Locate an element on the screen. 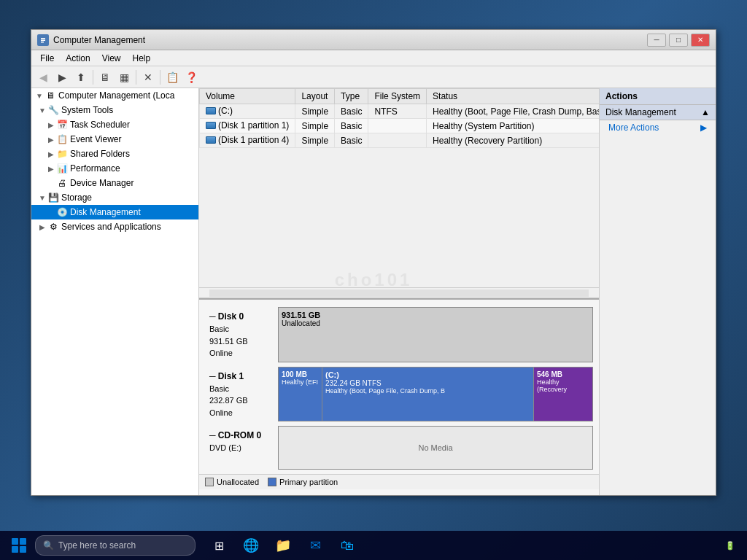 The image size is (747, 560). disk-0-size: 931.51 GB is located at coordinates (241, 341).